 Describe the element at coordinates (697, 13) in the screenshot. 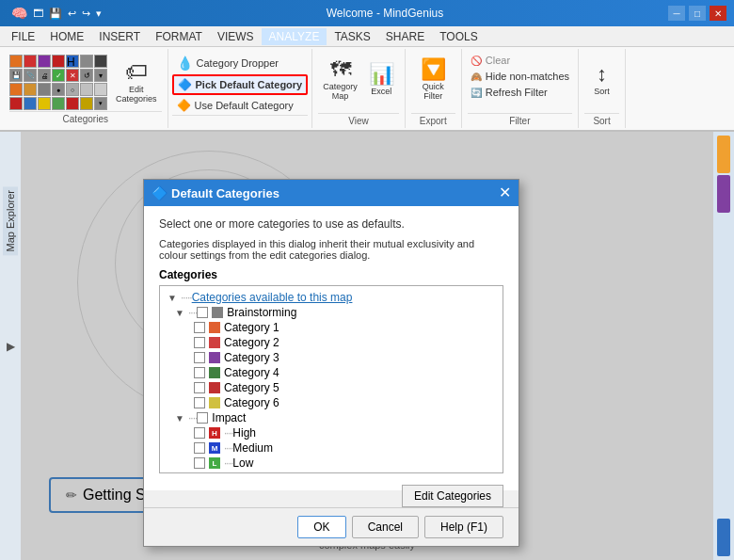

I see `maximize-button: □` at that location.